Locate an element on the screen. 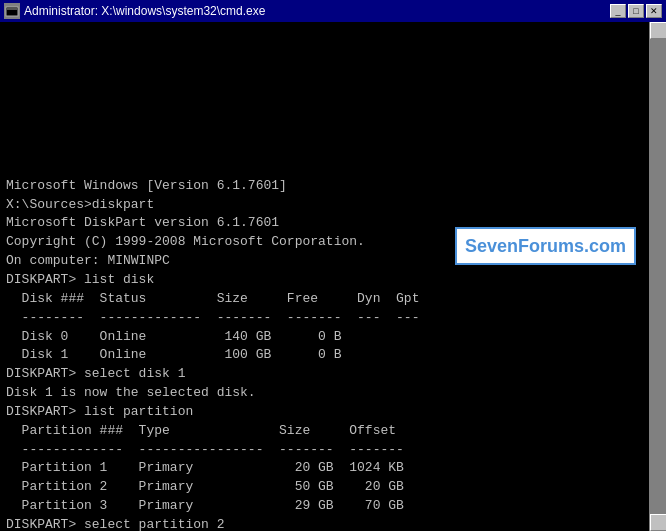  watermark: SevenForums.com is located at coordinates (546, 246).